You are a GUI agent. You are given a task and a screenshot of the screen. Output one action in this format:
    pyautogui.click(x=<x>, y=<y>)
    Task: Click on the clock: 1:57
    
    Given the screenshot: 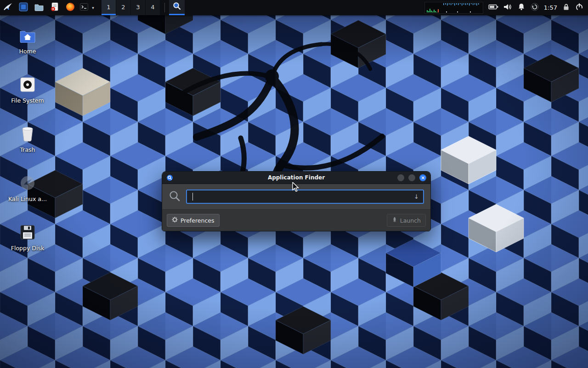 What is the action you would take?
    pyautogui.click(x=550, y=7)
    